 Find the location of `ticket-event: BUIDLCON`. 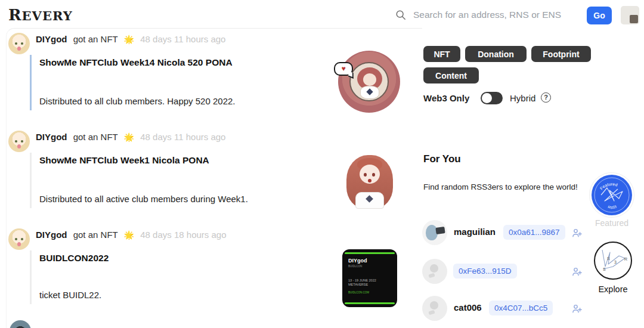

ticket-event: BUIDLCON is located at coordinates (370, 266).